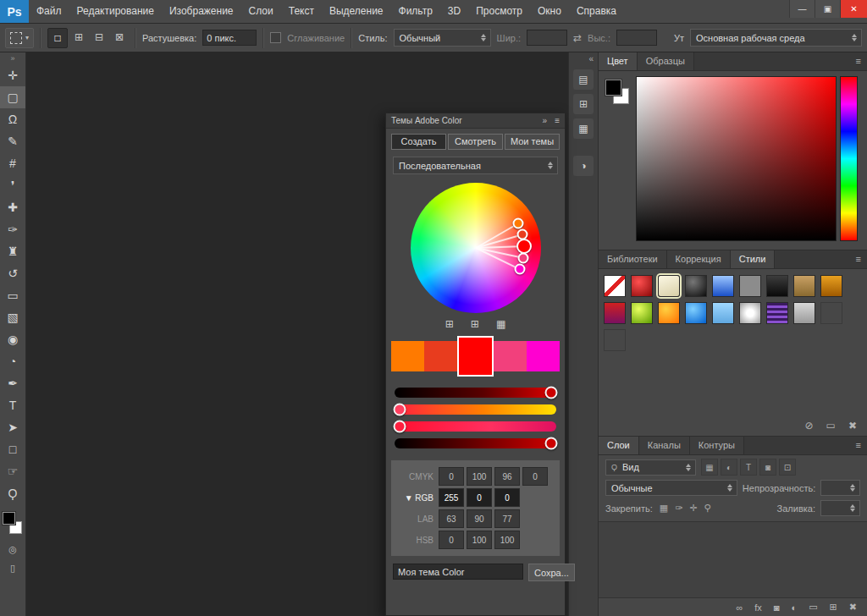 The height and width of the screenshot is (616, 867). What do you see at coordinates (13, 119) in the screenshot?
I see `lasso-tool: Ω` at bounding box center [13, 119].